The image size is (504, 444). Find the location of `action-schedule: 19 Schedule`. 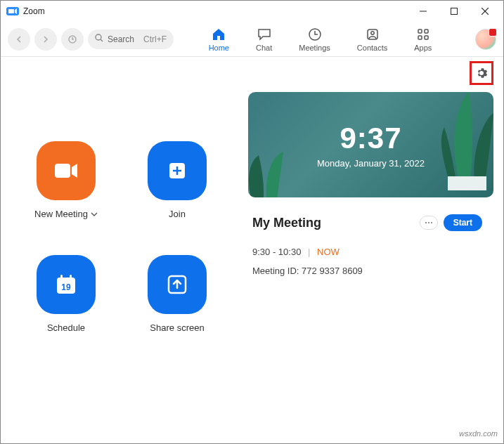

action-schedule: 19 Schedule is located at coordinates (66, 308).